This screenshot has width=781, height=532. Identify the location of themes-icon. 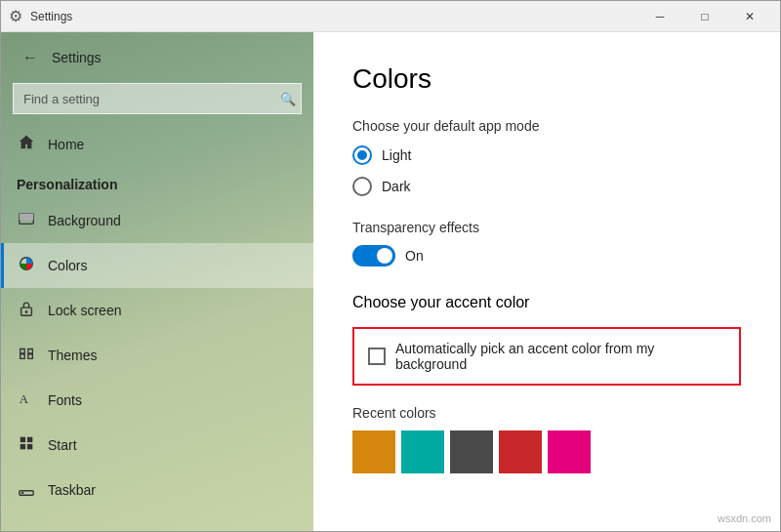
(26, 355).